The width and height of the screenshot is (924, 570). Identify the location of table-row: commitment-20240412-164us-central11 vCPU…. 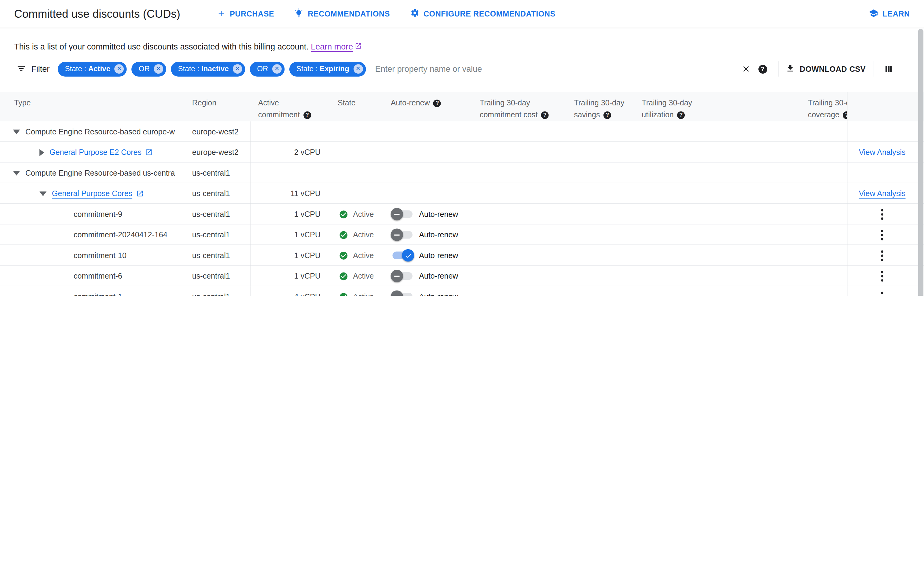
(462, 235).